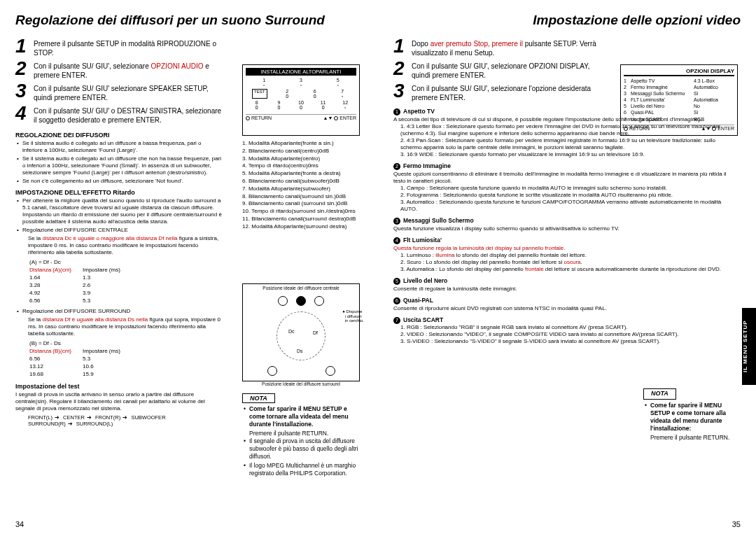 This screenshot has width=756, height=534. What do you see at coordinates (507, 48) in the screenshot?
I see `step-text: Dopo aver premuto Stop, premere il pulsa…` at bounding box center [507, 48].